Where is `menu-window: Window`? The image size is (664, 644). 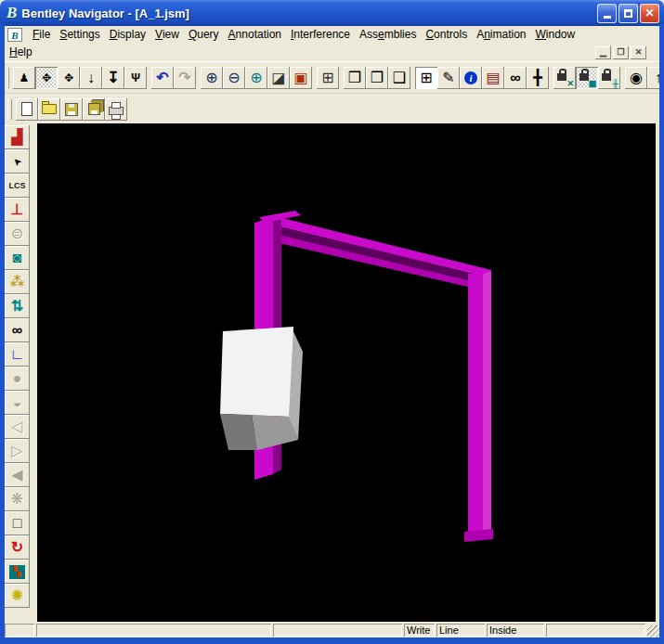
menu-window: Window is located at coordinates (555, 35).